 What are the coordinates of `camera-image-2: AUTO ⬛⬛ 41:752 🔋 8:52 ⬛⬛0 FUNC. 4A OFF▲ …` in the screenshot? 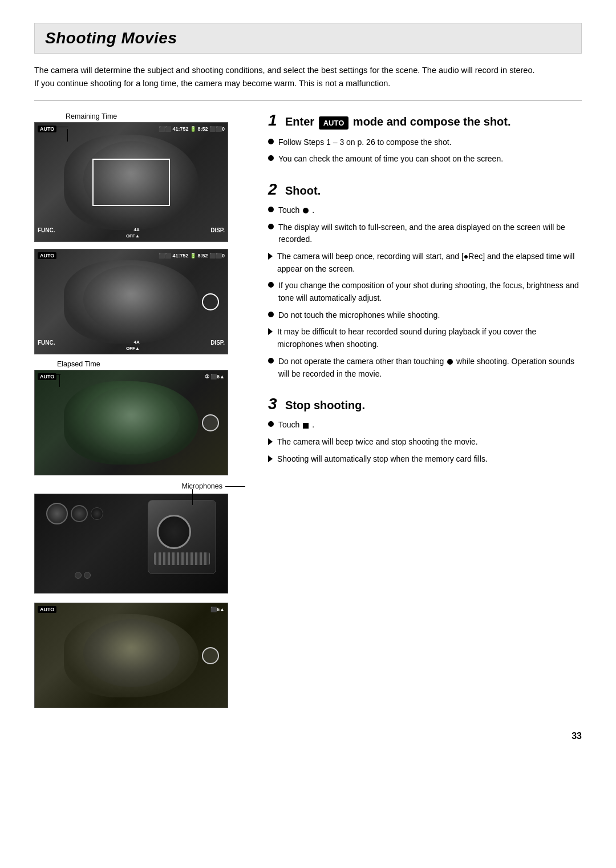 It's located at (131, 301).